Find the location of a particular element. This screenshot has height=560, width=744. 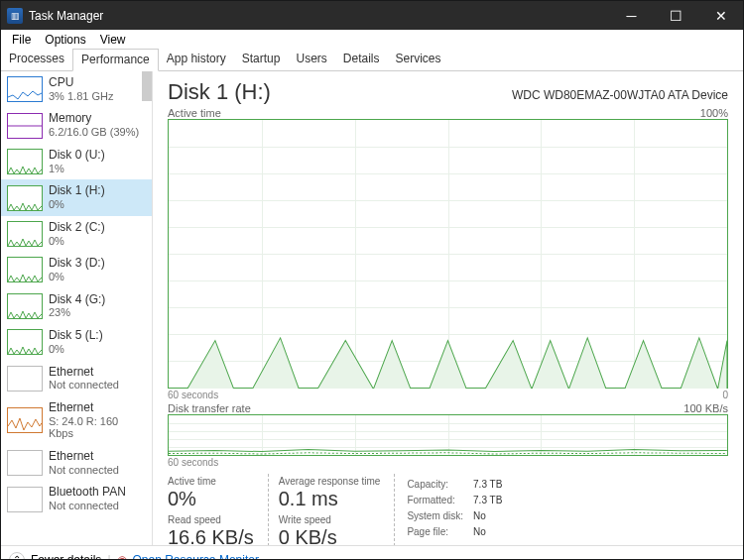

menubar: File Options View is located at coordinates (372, 40).